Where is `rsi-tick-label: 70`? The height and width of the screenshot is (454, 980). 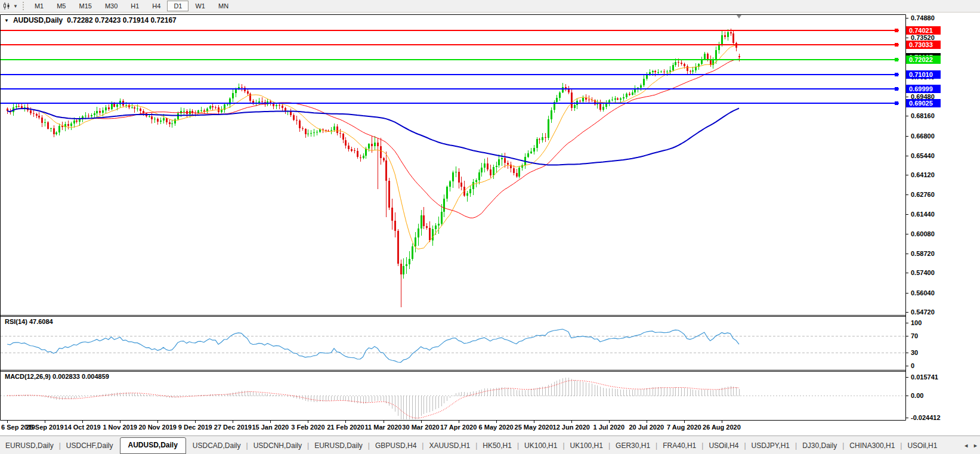 rsi-tick-label: 70 is located at coordinates (914, 336).